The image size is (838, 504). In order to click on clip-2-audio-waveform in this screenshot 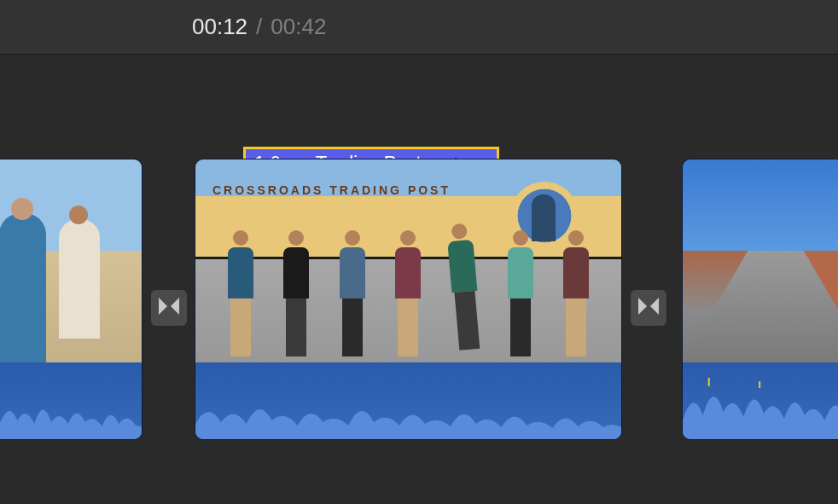, I will do `click(408, 401)`.